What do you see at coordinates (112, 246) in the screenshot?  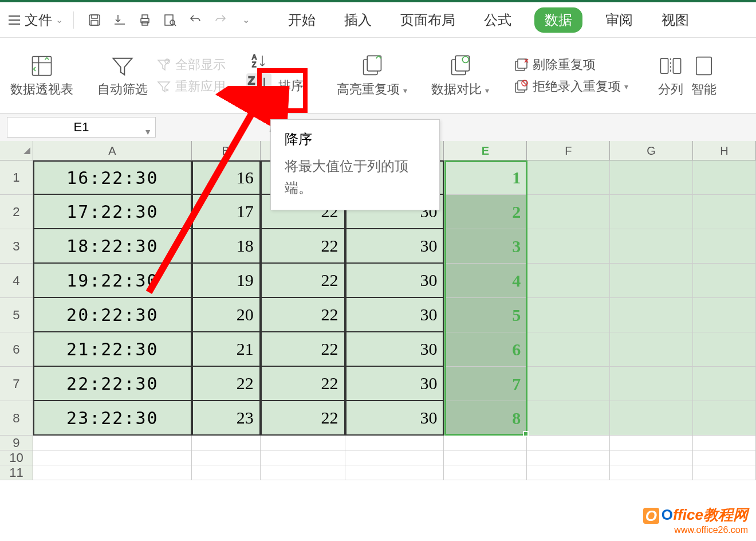 I see `cell: 18:22:30` at bounding box center [112, 246].